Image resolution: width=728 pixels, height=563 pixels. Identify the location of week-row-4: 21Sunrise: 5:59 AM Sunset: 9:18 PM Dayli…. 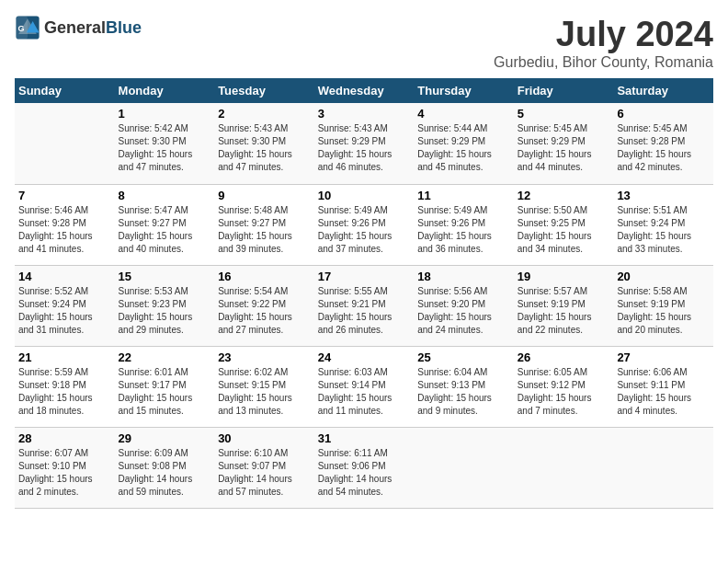
(364, 386).